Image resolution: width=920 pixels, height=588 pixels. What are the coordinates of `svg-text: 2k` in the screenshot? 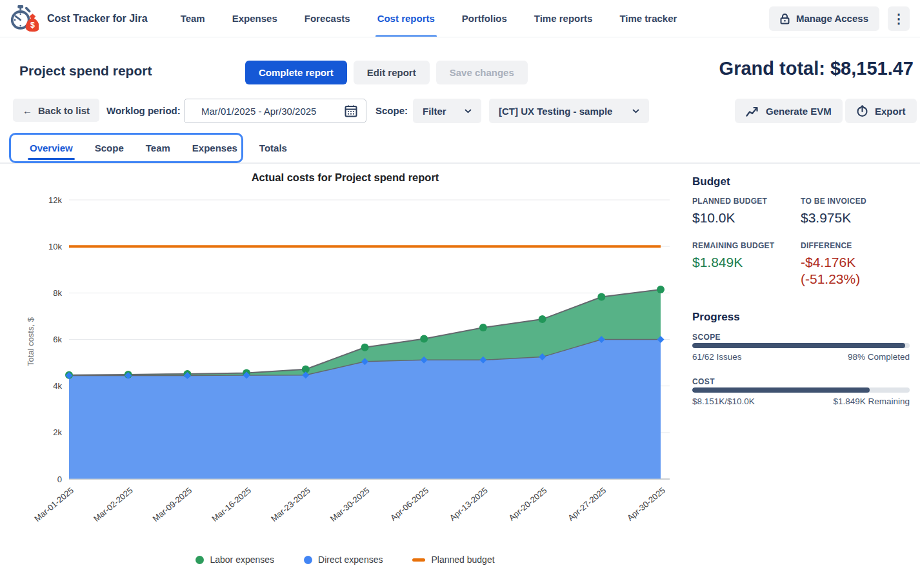 It's located at (57, 432).